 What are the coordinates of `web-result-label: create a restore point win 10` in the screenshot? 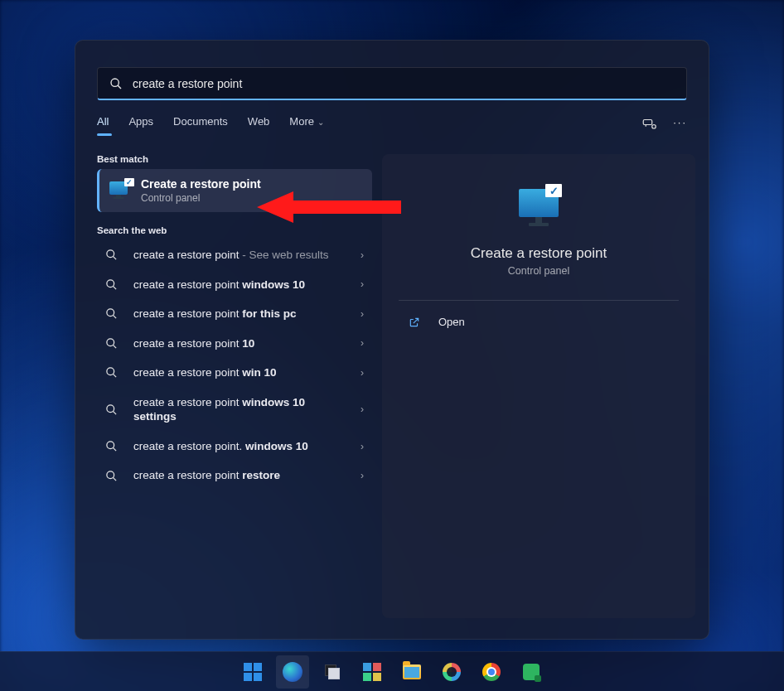 It's located at (241, 373).